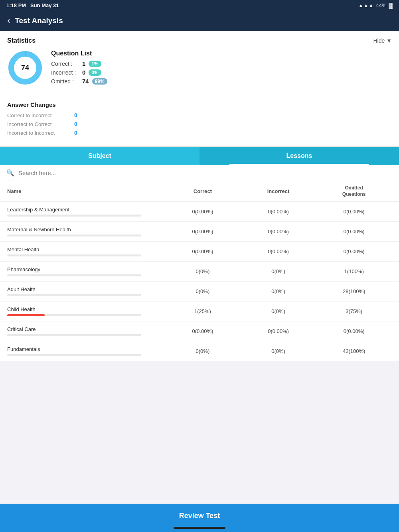  I want to click on incorrect-label: Incorrect :, so click(65, 73).